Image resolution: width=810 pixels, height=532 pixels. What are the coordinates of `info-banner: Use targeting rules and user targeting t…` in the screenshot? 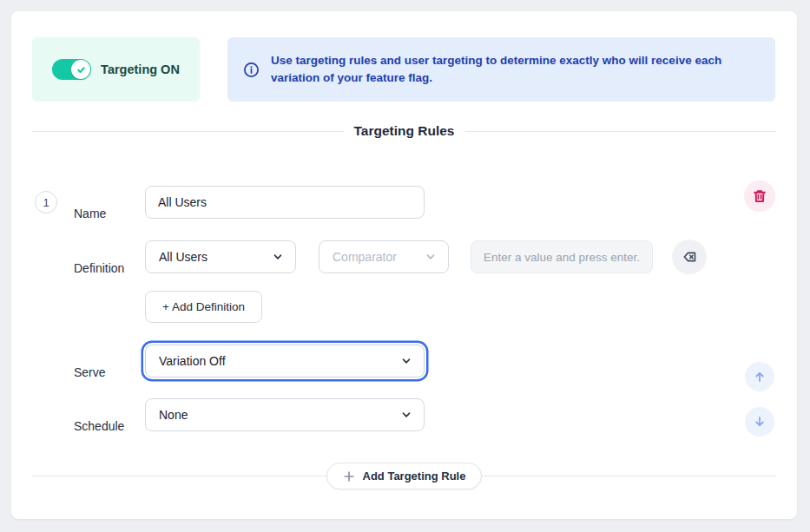 It's located at (502, 69).